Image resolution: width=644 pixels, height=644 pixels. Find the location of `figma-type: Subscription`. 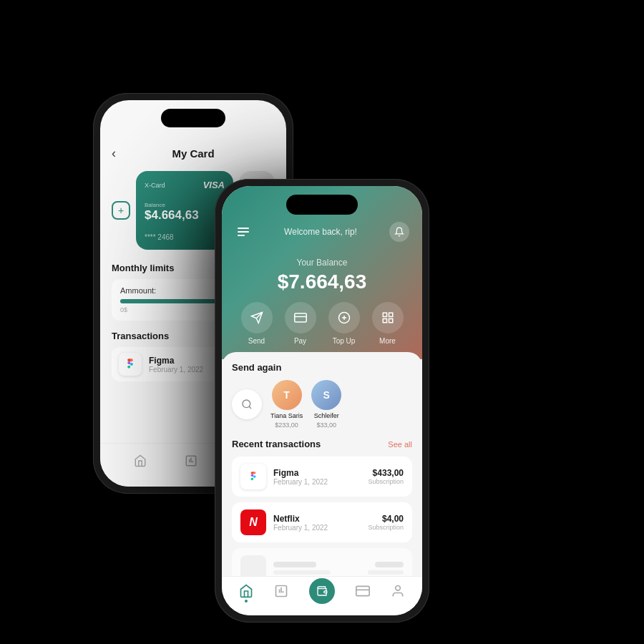

figma-type: Subscription is located at coordinates (386, 482).